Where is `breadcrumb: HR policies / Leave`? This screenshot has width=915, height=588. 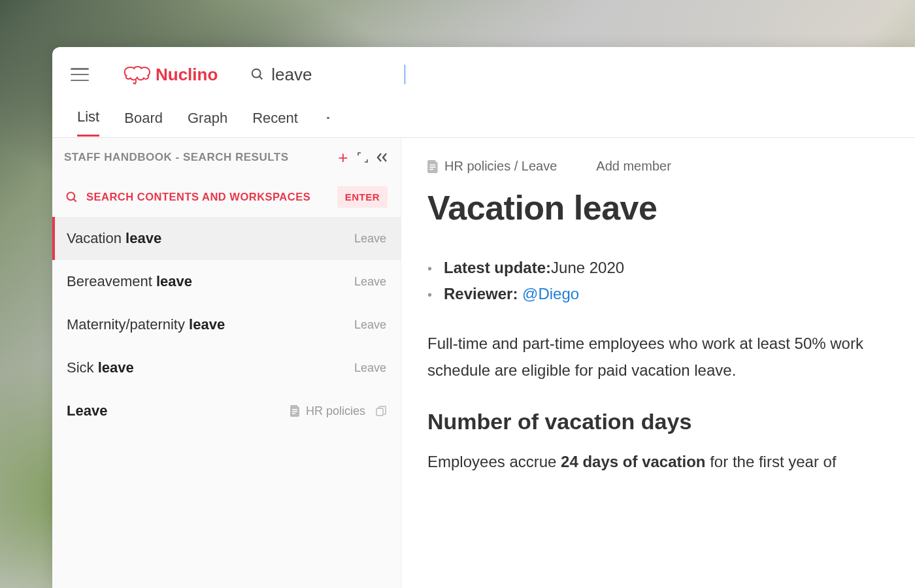 breadcrumb: HR policies / Leave is located at coordinates (492, 166).